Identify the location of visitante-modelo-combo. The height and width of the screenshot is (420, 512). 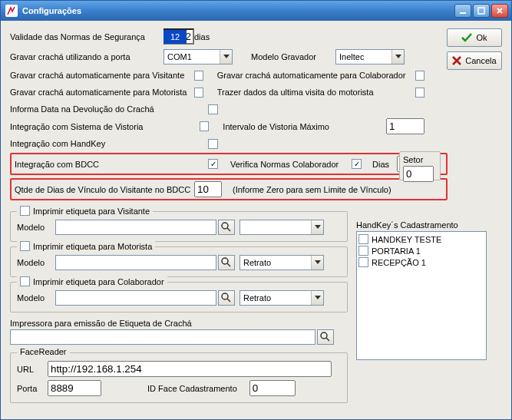
(136, 227).